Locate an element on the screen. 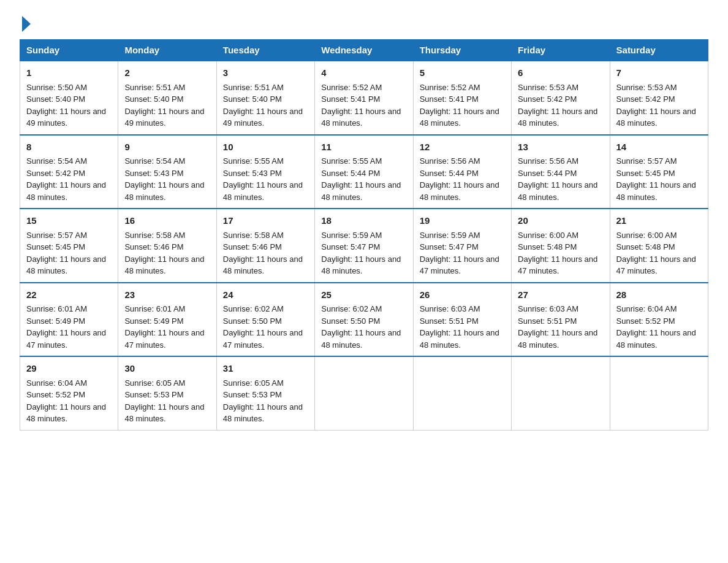  column-header-tuesday: Tuesday is located at coordinates (265, 50).